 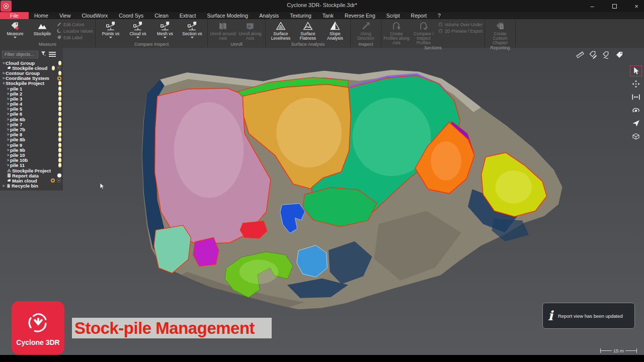 What do you see at coordinates (592, 6) in the screenshot?
I see `minimize-button: –` at bounding box center [592, 6].